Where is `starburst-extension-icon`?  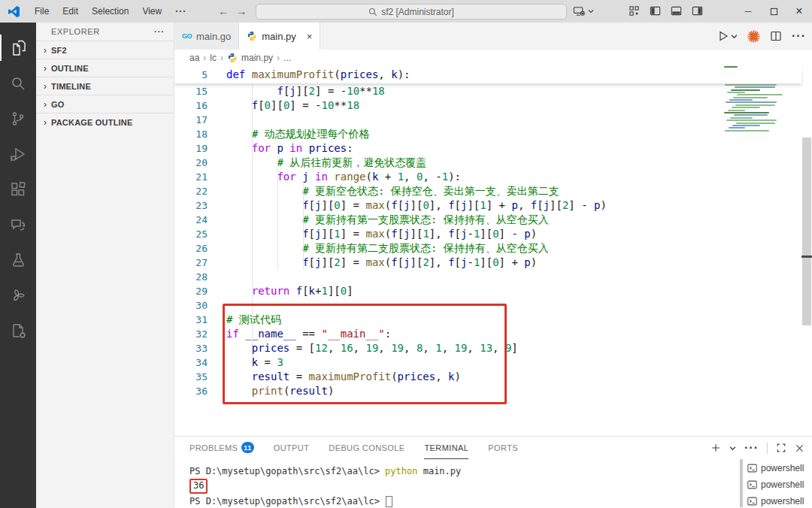
starburst-extension-icon is located at coordinates (753, 36).